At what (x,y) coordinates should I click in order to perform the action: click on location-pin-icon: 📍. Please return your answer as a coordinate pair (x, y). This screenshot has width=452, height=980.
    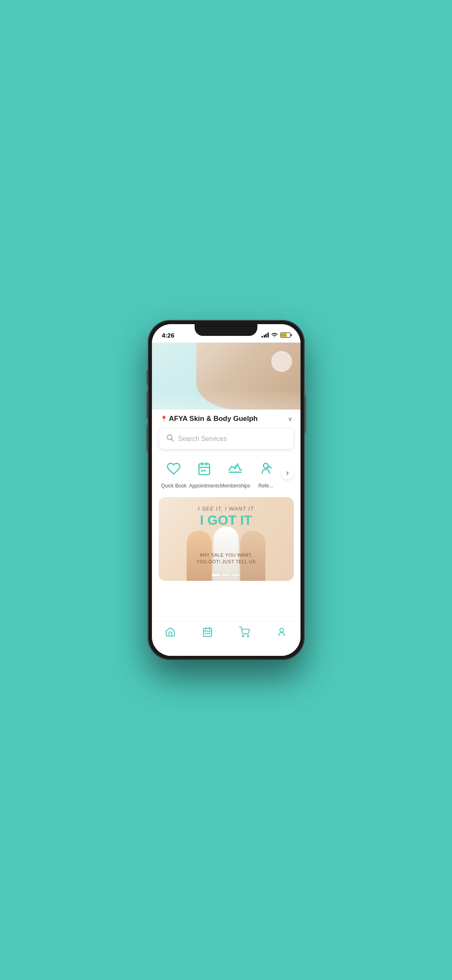
    Looking at the image, I should click on (164, 419).